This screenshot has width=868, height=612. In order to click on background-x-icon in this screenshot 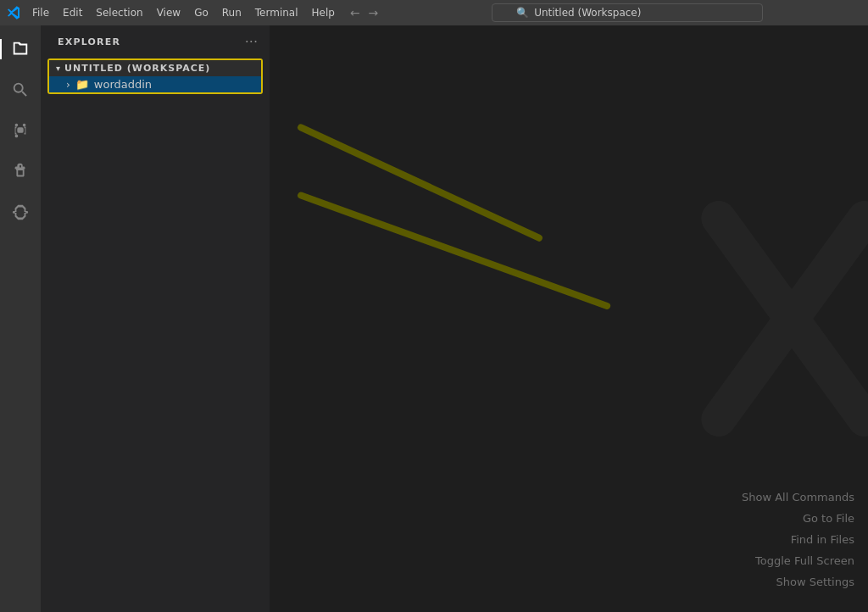, I will do `click(783, 319)`.